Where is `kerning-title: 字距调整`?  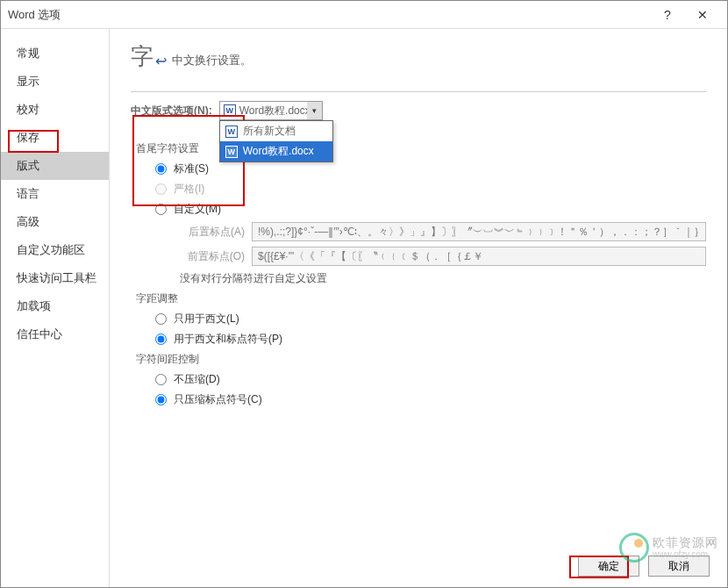 kerning-title: 字距调整 is located at coordinates (421, 298).